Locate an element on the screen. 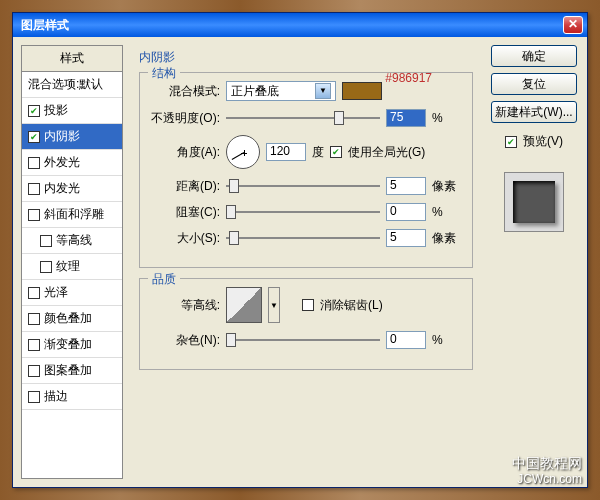 The image size is (600, 500). angle-input: 120 is located at coordinates (286, 152).